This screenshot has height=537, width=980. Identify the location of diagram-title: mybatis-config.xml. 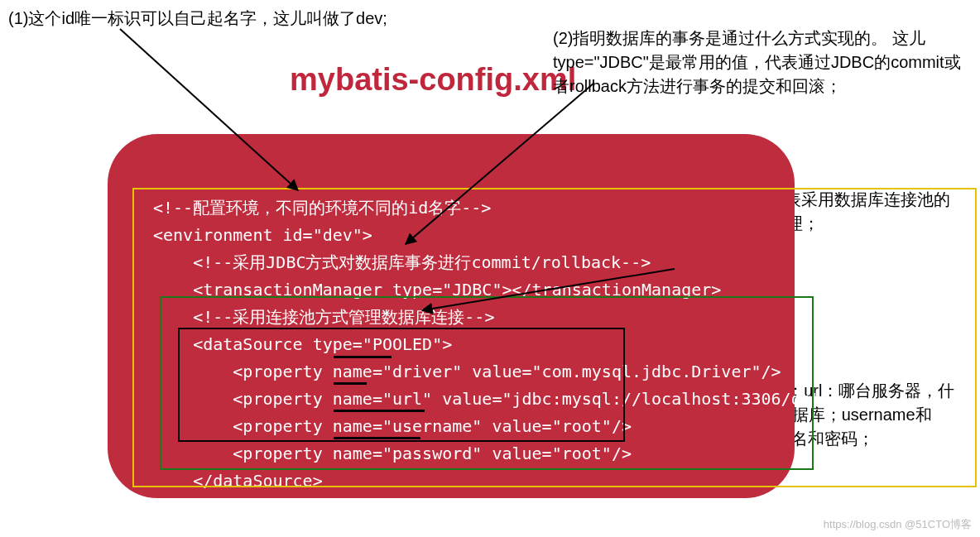
(433, 79).